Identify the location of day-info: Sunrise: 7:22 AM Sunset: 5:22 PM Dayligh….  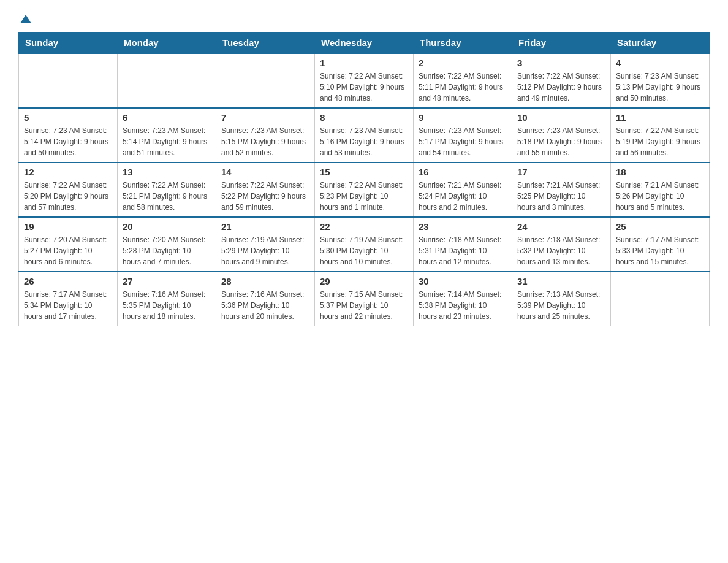
(265, 196).